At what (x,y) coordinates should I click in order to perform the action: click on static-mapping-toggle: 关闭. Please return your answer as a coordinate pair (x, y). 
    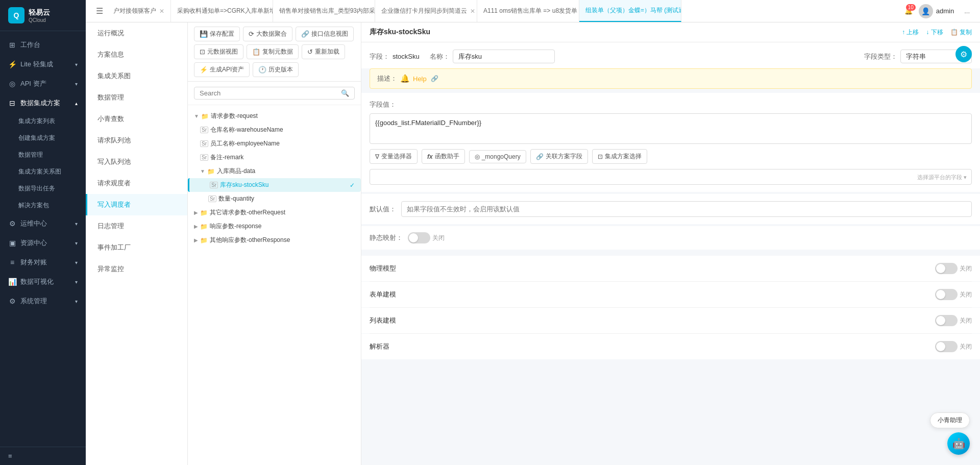
    Looking at the image, I should click on (426, 238).